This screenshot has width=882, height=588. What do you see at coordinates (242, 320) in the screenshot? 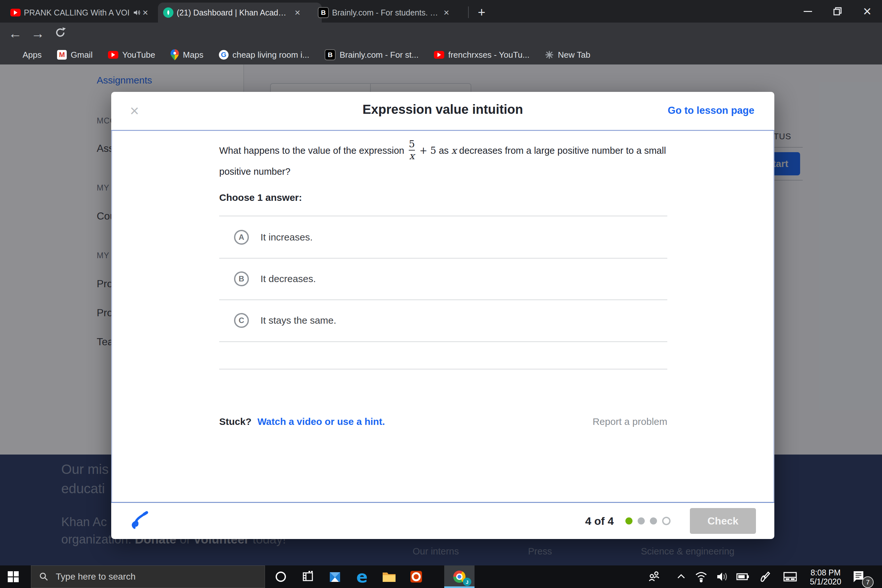
I see `radio-c: C` at bounding box center [242, 320].